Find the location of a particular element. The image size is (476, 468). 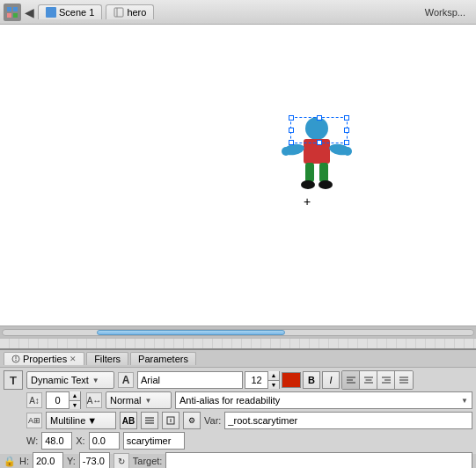

font-size-up: ▲ is located at coordinates (274, 377).